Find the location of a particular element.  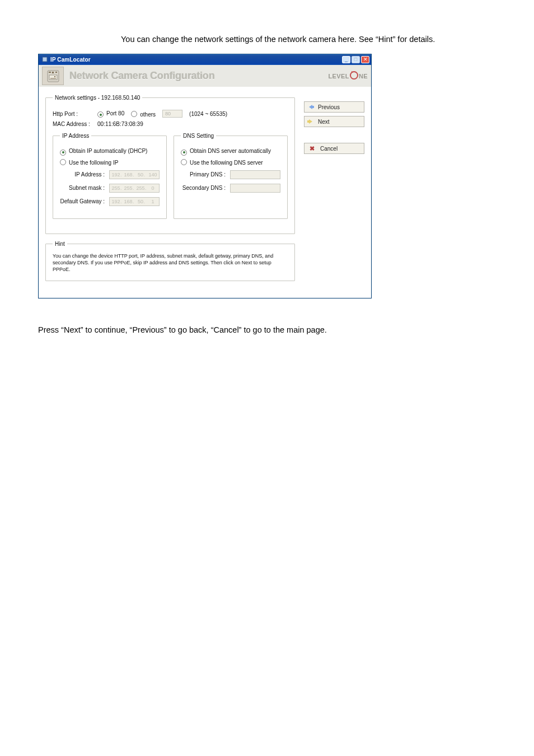

header-banner: Network Camera Configuration LEVELNE is located at coordinates (205, 76).